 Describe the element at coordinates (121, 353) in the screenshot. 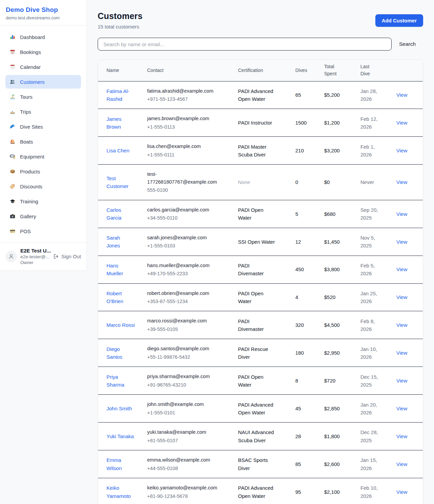

I see `customer-name-link: Diego Santos` at that location.